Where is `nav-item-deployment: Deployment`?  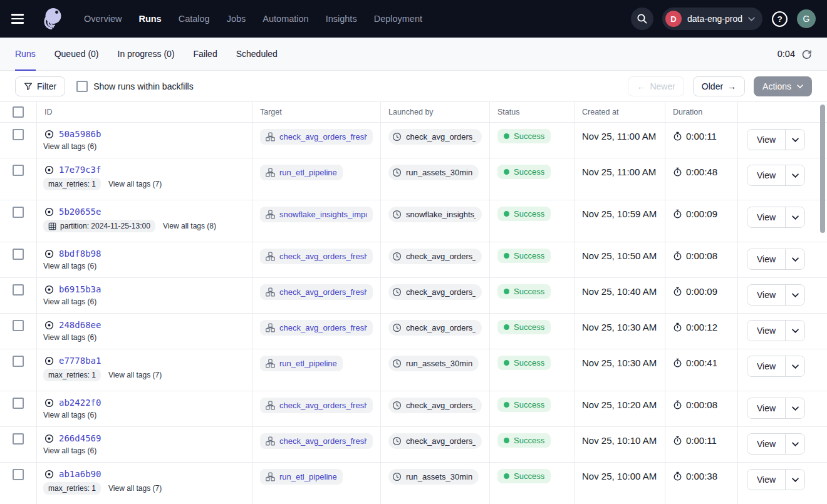
nav-item-deployment: Deployment is located at coordinates (398, 19).